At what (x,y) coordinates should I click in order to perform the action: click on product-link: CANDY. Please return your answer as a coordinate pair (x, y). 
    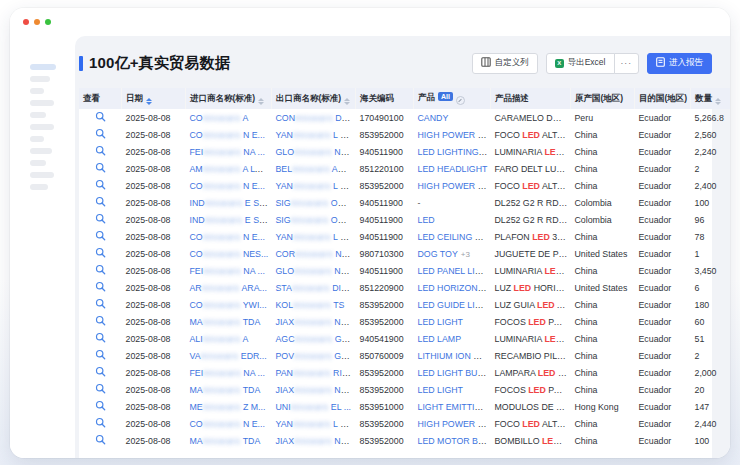
    Looking at the image, I should click on (434, 118).